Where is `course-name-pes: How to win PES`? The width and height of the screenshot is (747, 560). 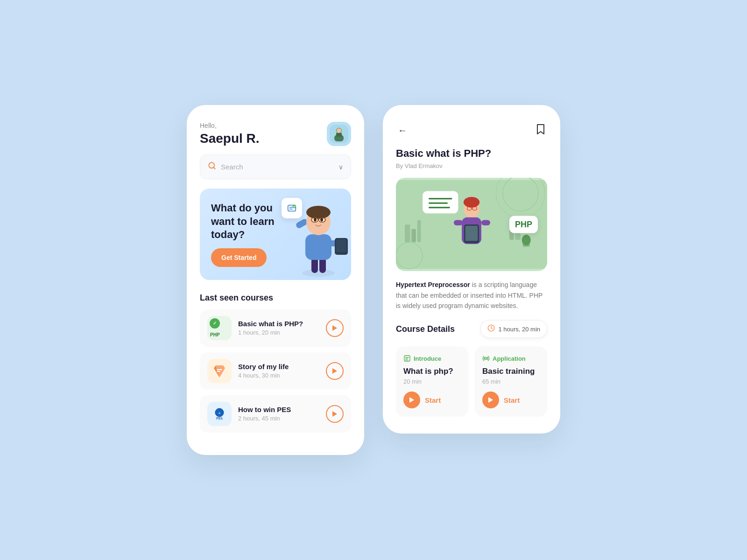
course-name-pes: How to win PES is located at coordinates (282, 410).